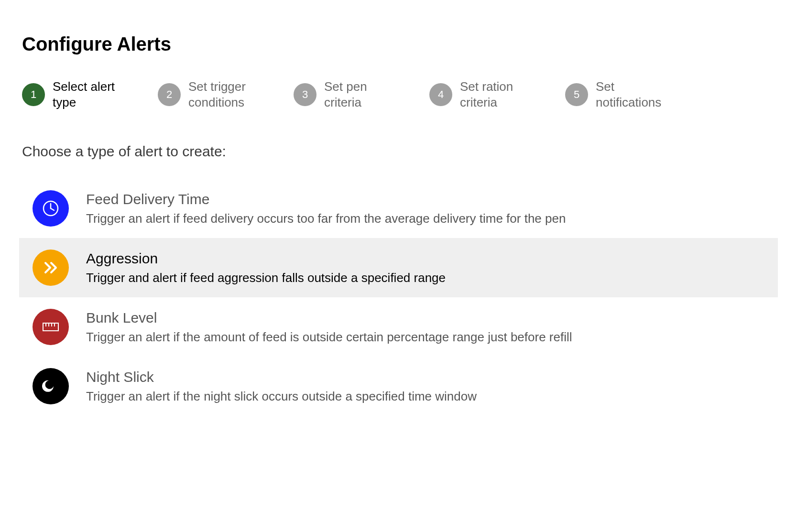  What do you see at coordinates (349, 95) in the screenshot?
I see `step-set-pen-criteria: 3 Set pen criteria` at bounding box center [349, 95].